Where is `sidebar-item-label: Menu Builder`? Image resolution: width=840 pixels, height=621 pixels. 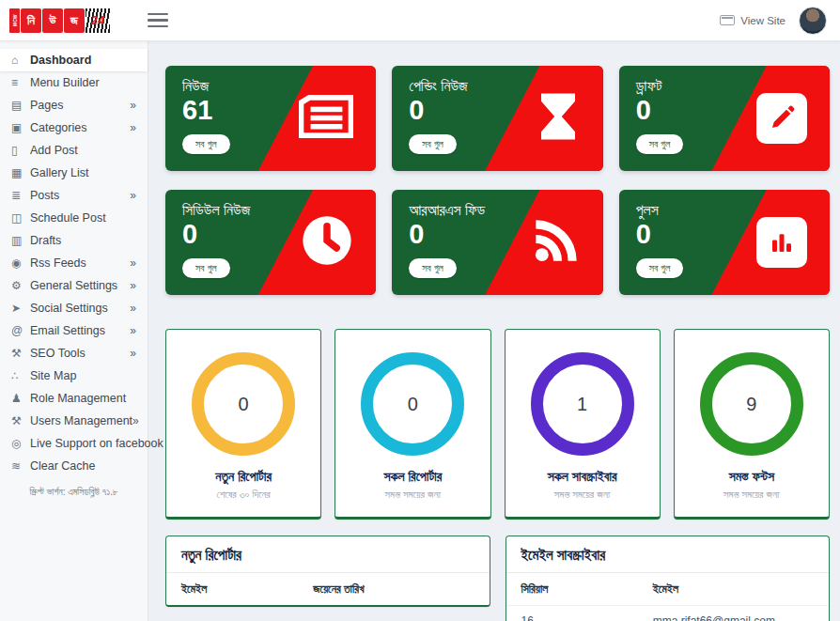 sidebar-item-label: Menu Builder is located at coordinates (65, 83).